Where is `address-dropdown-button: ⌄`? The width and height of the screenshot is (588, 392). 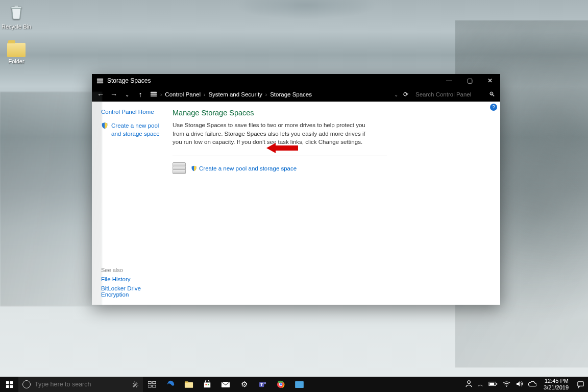
address-dropdown-button: ⌄ is located at coordinates (395, 95).